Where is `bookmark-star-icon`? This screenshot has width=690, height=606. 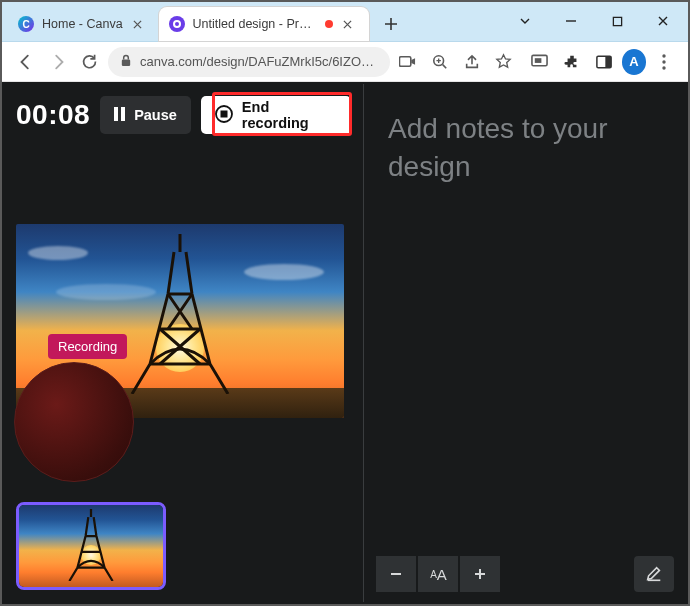
bookmark-star-icon is located at coordinates (504, 62).